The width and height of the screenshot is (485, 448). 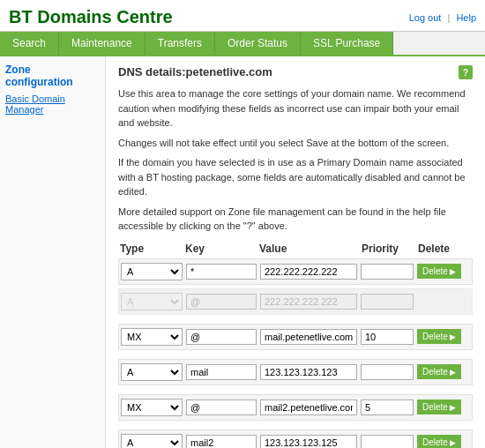 I want to click on dns-header: DNS details:petenetlive.com ?, so click(x=295, y=72).